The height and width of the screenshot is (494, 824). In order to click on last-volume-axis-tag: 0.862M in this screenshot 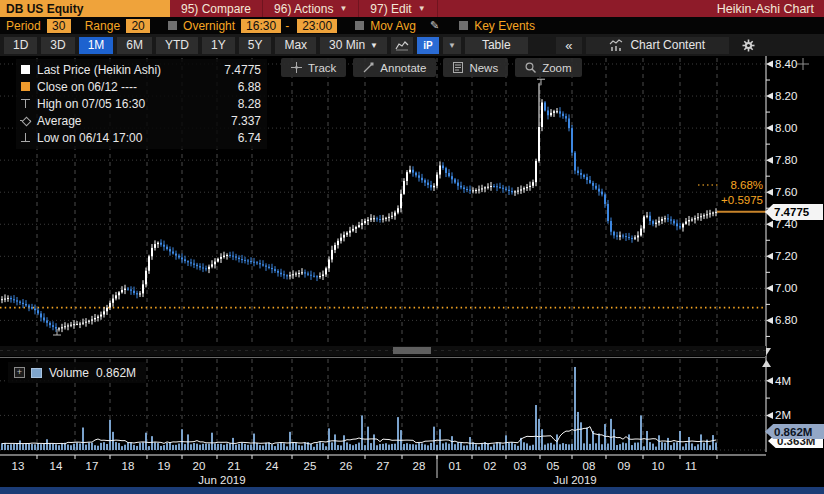, I will do `click(794, 432)`.